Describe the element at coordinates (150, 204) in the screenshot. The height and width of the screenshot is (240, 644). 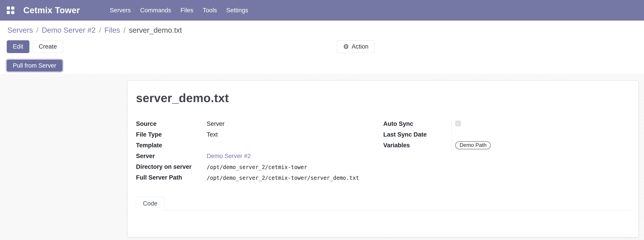
I see `tab-code: Code` at that location.